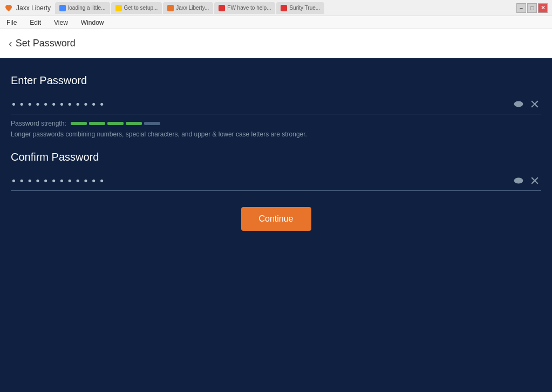 This screenshot has height=392, width=552. What do you see at coordinates (284, 8) in the screenshot?
I see `browser-tabs: loading a little... Get to setup... Jaxx…` at bounding box center [284, 8].